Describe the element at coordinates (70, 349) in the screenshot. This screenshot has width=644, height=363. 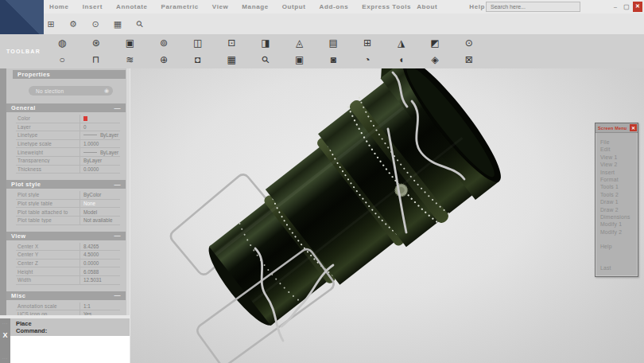
I see `command-input-area` at that location.